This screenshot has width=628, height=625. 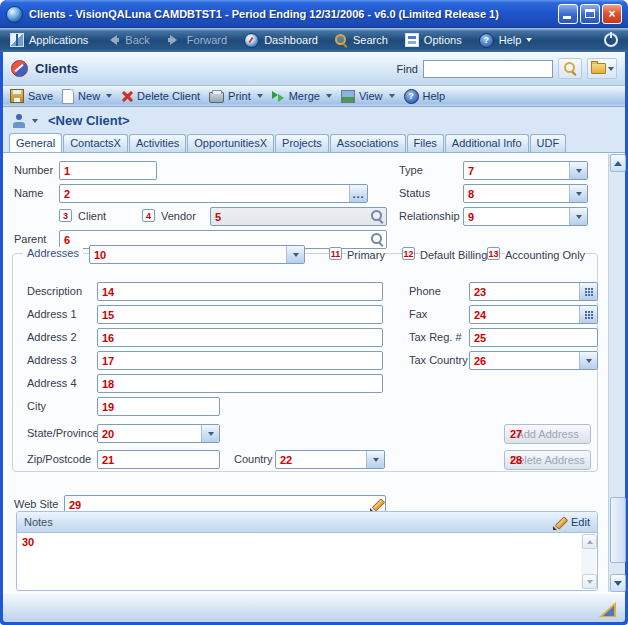 What do you see at coordinates (602, 68) in the screenshot?
I see `saved-searches-button` at bounding box center [602, 68].